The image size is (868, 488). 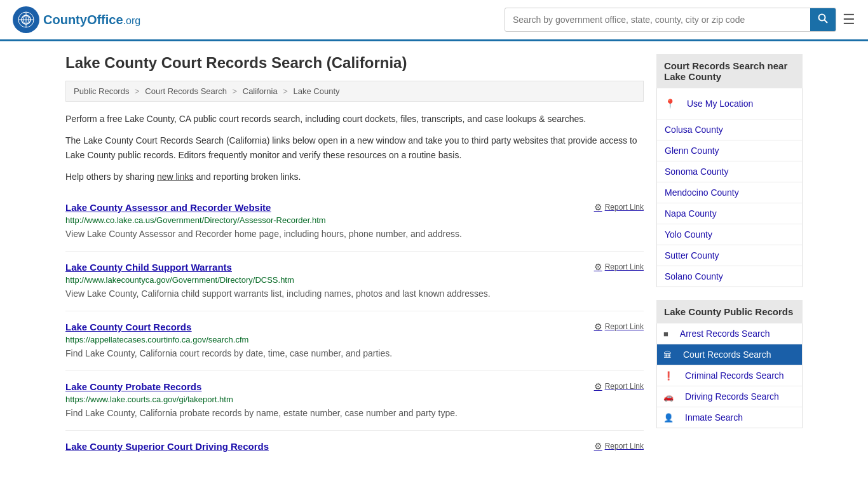 What do you see at coordinates (102, 92) in the screenshot?
I see `breadcrumb-public-records: Public Records` at bounding box center [102, 92].